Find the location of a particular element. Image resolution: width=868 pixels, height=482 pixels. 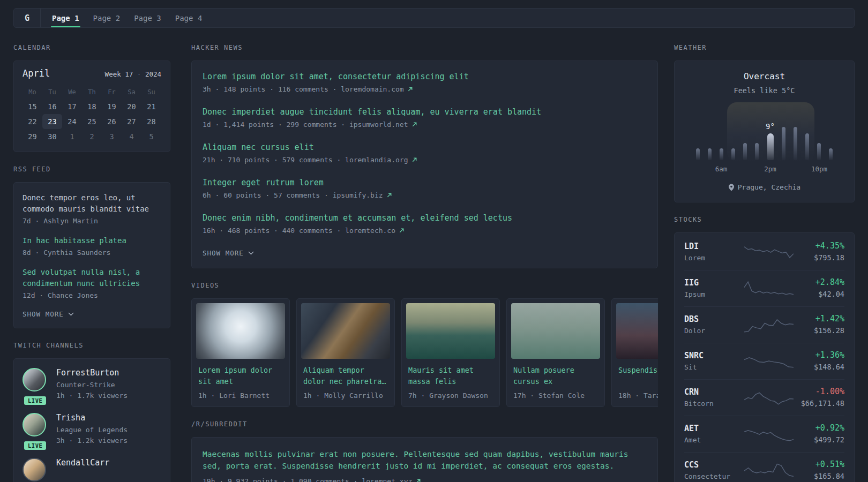

calendar-day: 2 is located at coordinates (92, 137).